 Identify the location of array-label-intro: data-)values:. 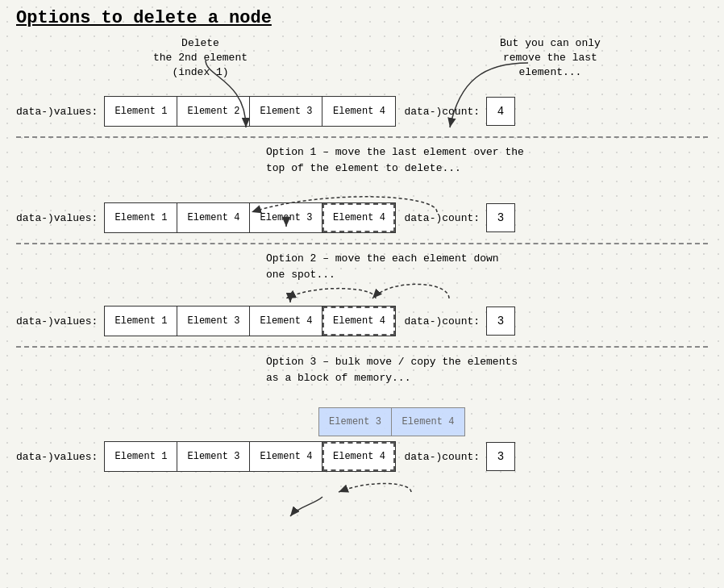
(56, 111).